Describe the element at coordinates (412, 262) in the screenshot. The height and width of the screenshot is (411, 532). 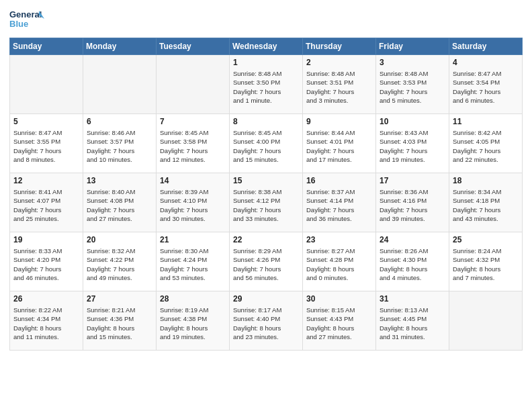
I see `calendar-cell: 24Sunrise: 8:26 AMSunset: 4:30 PMDayligh…` at that location.